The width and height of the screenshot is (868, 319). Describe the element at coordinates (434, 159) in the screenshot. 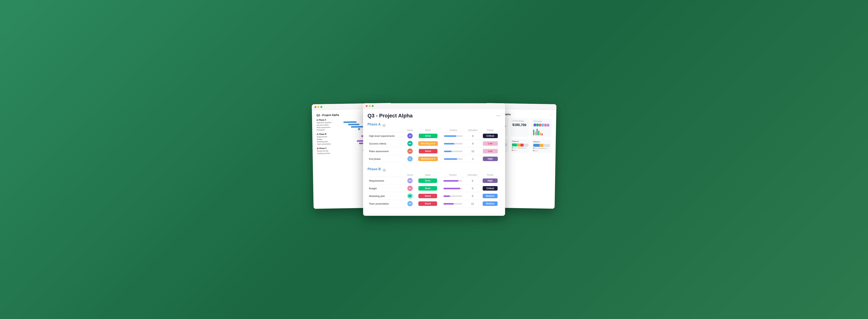

I see `table-row: End phase TL Working on it 2 High` at that location.